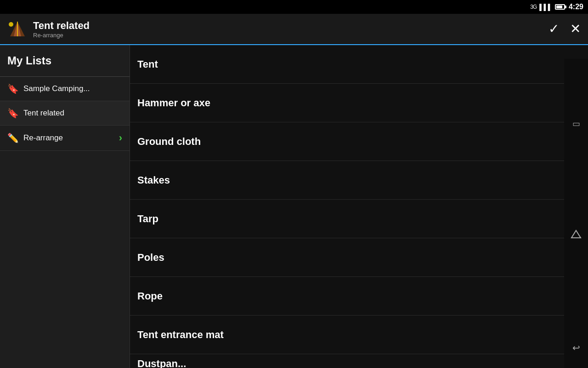  What do you see at coordinates (350, 296) in the screenshot?
I see `item-label-rope: Rope` at bounding box center [350, 296].